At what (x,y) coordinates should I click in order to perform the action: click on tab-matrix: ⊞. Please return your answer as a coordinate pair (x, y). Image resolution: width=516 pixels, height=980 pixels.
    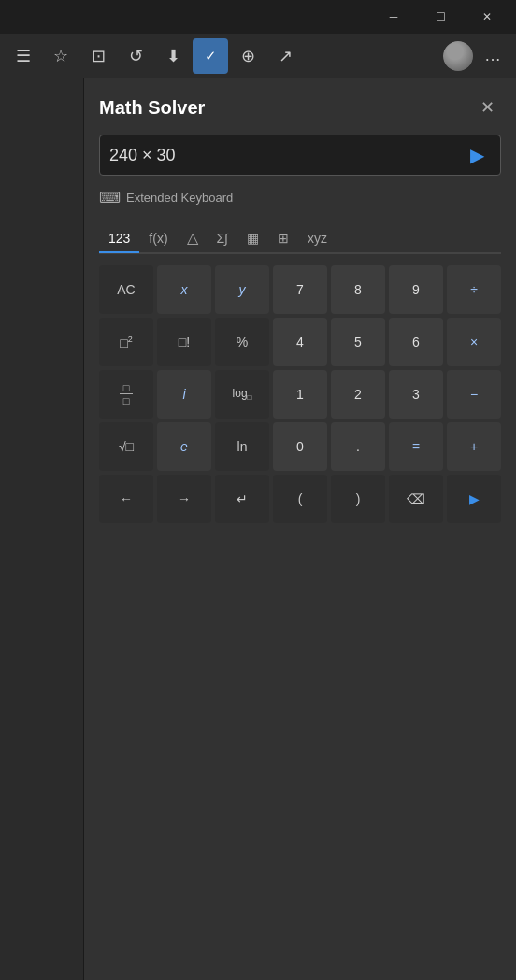
    Looking at the image, I should click on (283, 239).